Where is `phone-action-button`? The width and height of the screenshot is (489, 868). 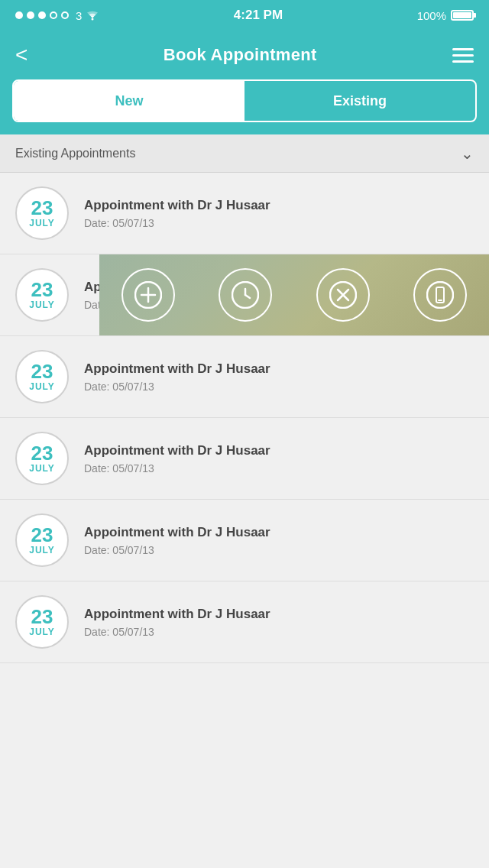
phone-action-button is located at coordinates (440, 295).